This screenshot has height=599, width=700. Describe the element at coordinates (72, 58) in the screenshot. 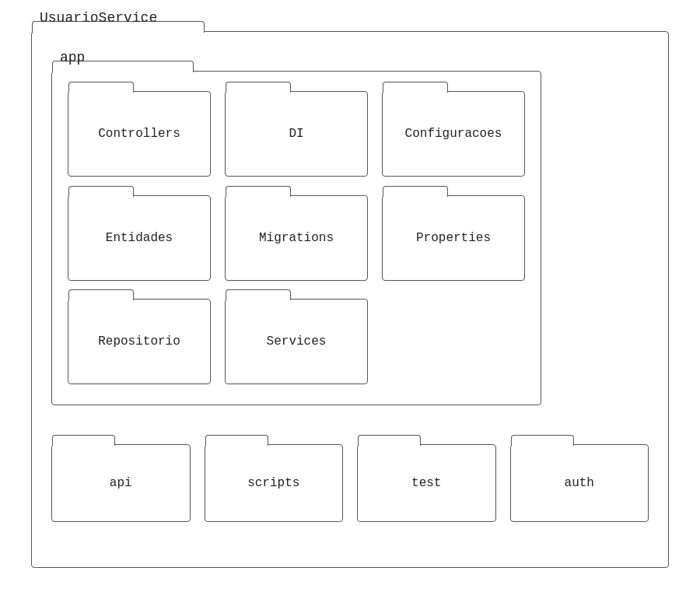

I see `folder-app-label: app` at that location.